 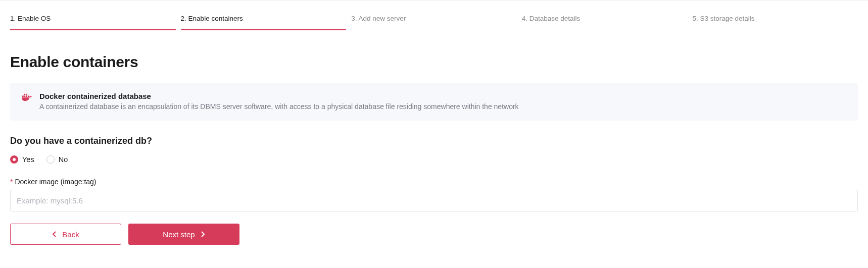 What do you see at coordinates (11, 182) in the screenshot?
I see `required-mark: *` at bounding box center [11, 182].